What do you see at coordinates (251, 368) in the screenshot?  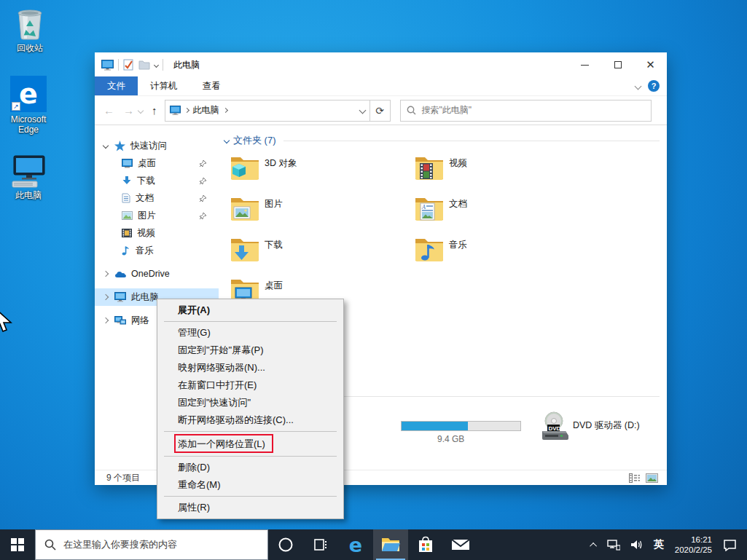 I see `menu-item-map-network-drive: 映射网络驱动器(N)...` at bounding box center [251, 368].